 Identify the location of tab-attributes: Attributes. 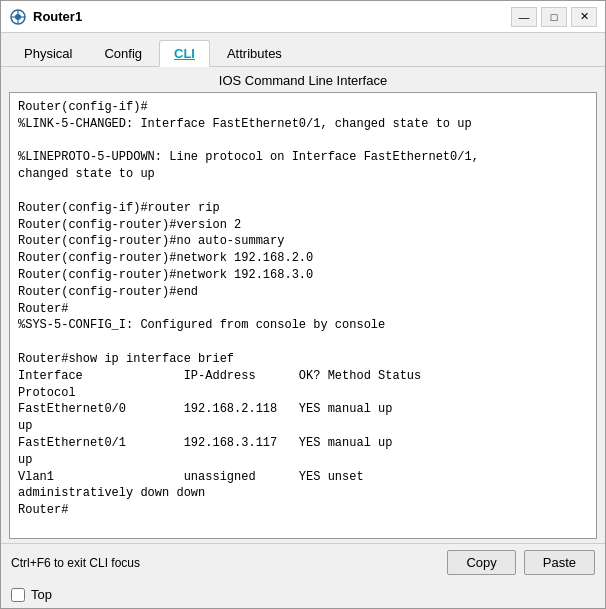
(254, 54).